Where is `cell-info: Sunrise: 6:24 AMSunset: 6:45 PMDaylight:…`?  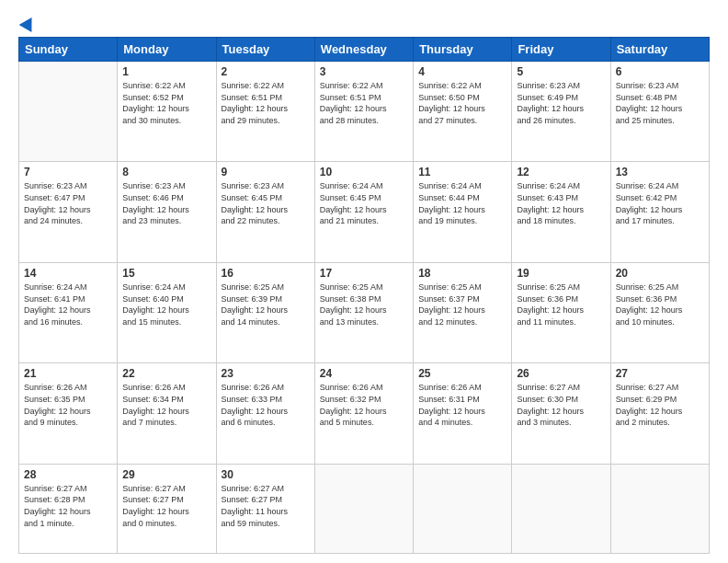 cell-info: Sunrise: 6:24 AMSunset: 6:45 PMDaylight:… is located at coordinates (364, 203).